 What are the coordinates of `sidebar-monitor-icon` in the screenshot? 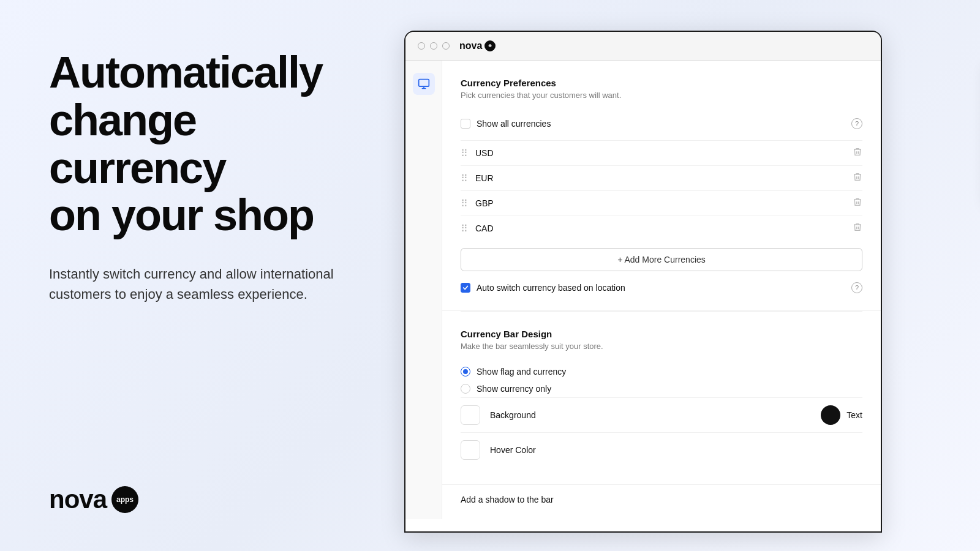 It's located at (424, 84).